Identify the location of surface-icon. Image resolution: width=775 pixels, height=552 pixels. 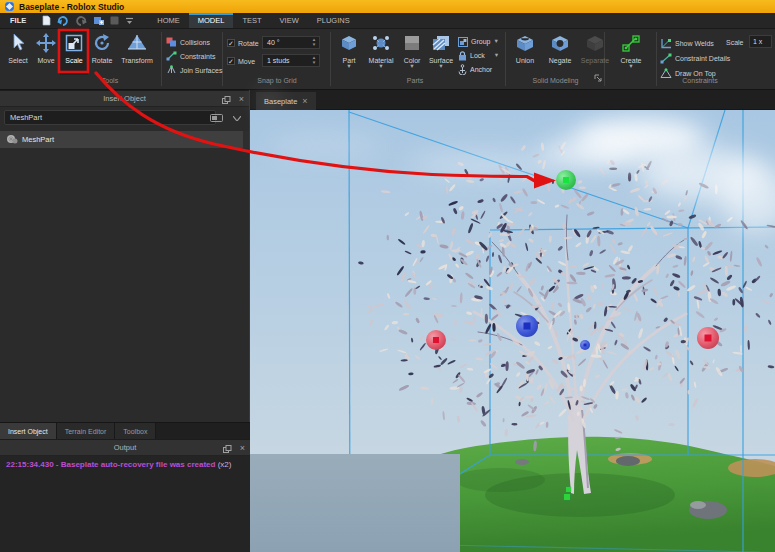
(441, 43).